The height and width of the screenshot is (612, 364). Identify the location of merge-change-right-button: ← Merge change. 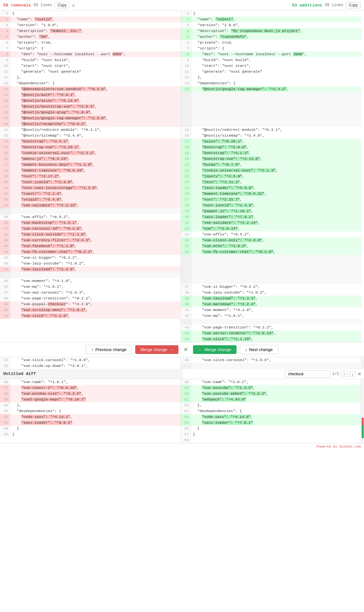
(215, 349).